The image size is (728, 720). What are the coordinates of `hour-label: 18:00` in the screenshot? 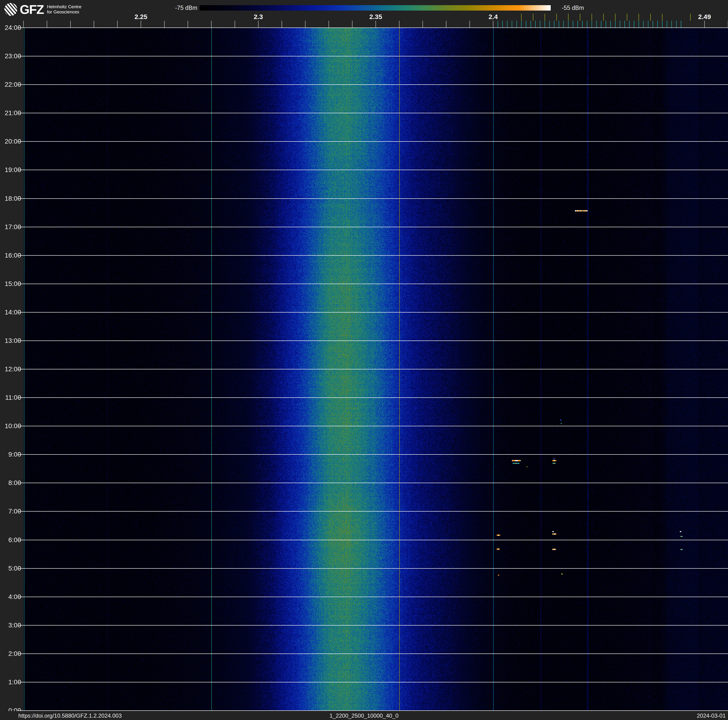 It's located at (11, 199).